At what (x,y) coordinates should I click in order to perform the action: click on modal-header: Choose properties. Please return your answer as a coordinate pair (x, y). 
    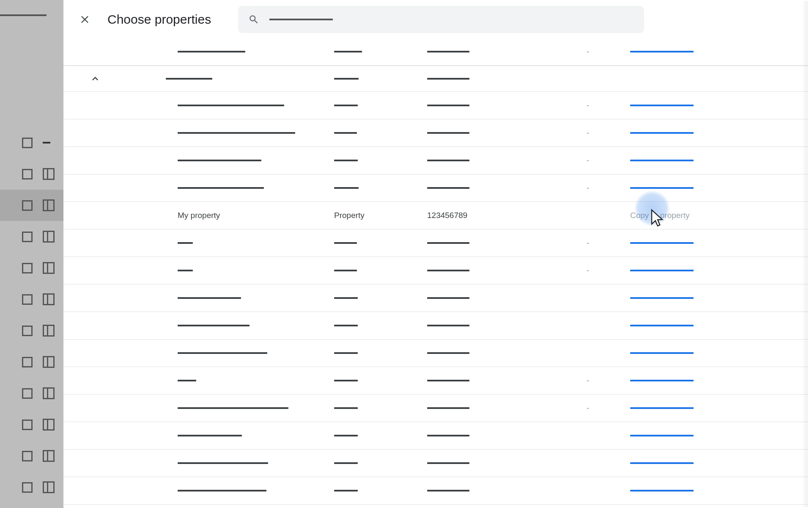
    Looking at the image, I should click on (436, 19).